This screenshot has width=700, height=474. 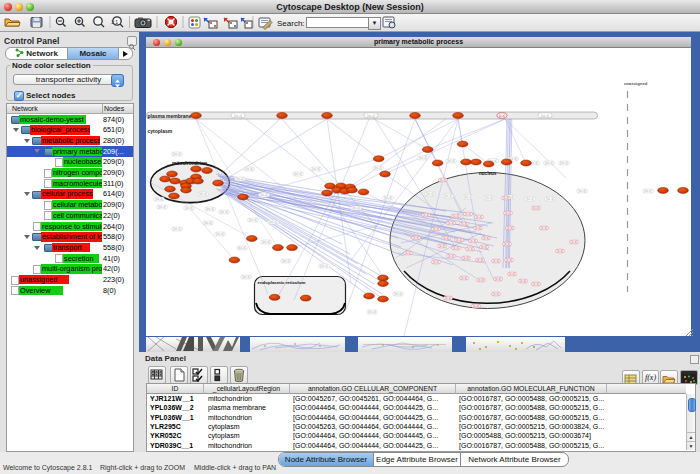 What do you see at coordinates (282, 282) in the screenshot?
I see `svg-text: endoplasmic reticulum` at bounding box center [282, 282].